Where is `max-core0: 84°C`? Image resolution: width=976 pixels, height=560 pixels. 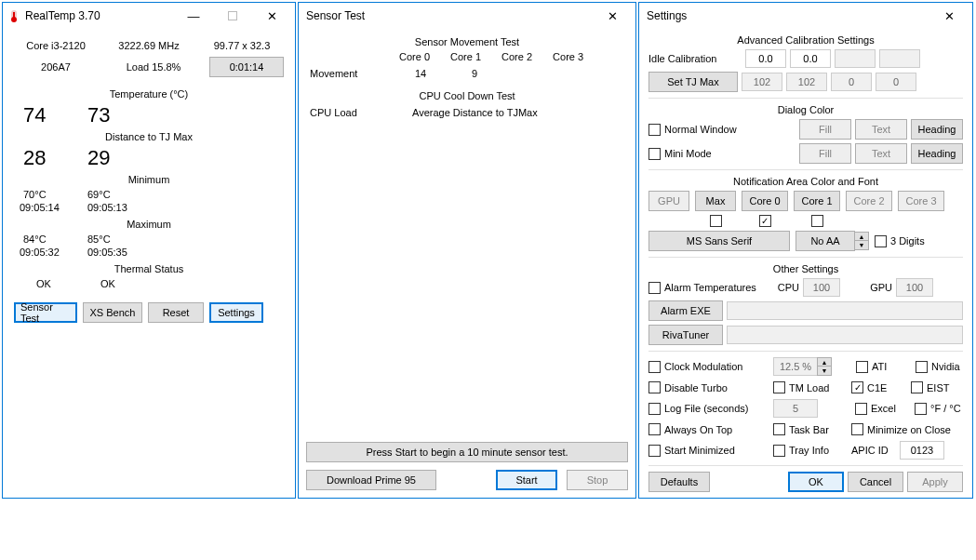 max-core0: 84°C is located at coordinates (48, 239).